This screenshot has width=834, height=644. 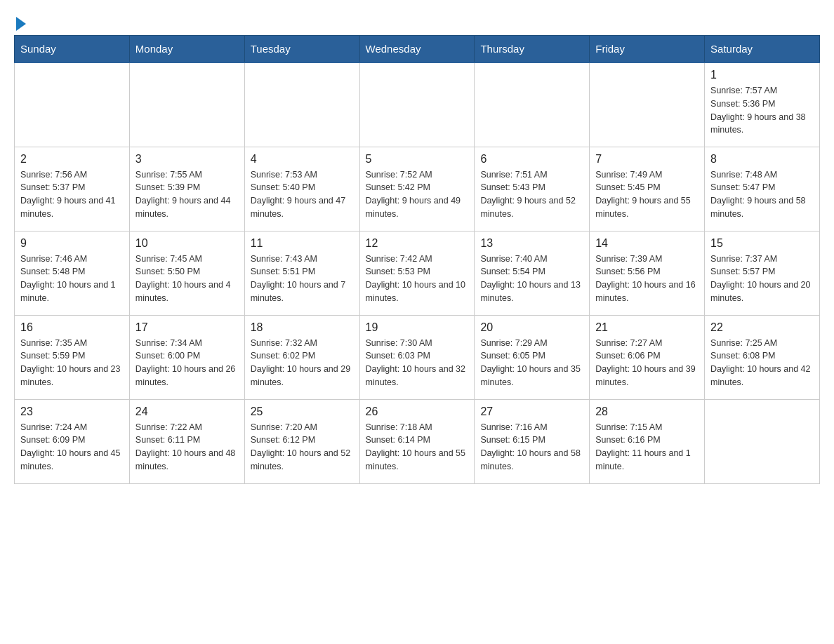 What do you see at coordinates (417, 189) in the screenshot?
I see `calendar-cell: 5Sunrise: 7:52 AM Sunset: 5:42 PM Daylig…` at bounding box center [417, 189].